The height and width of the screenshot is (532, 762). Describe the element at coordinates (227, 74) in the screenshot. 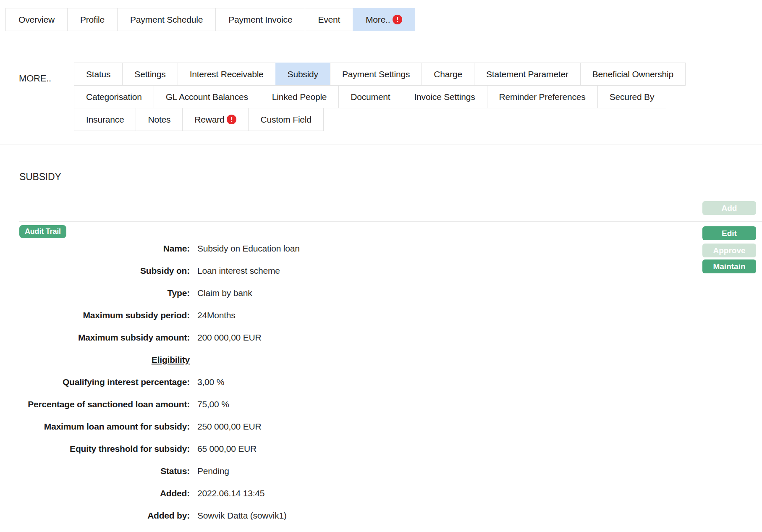

I see `sub-tab-label: Interest Receivable` at that location.